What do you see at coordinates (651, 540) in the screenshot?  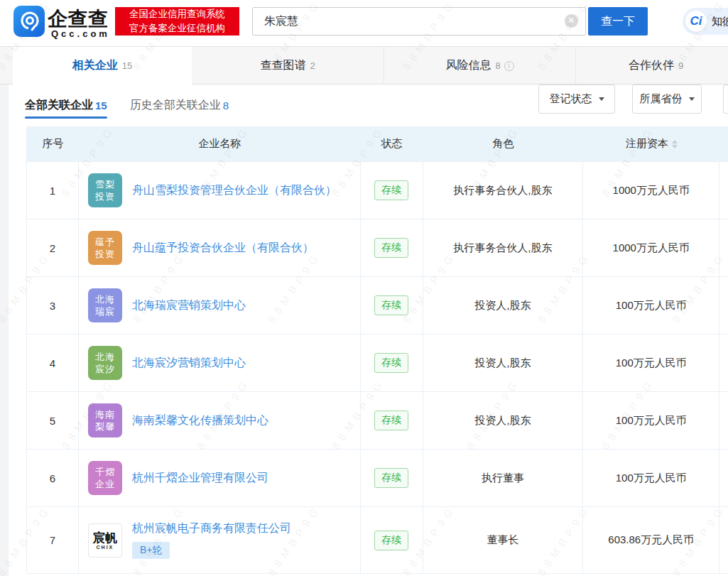 I see `capital-cell: 603.86万元人民币` at bounding box center [651, 540].